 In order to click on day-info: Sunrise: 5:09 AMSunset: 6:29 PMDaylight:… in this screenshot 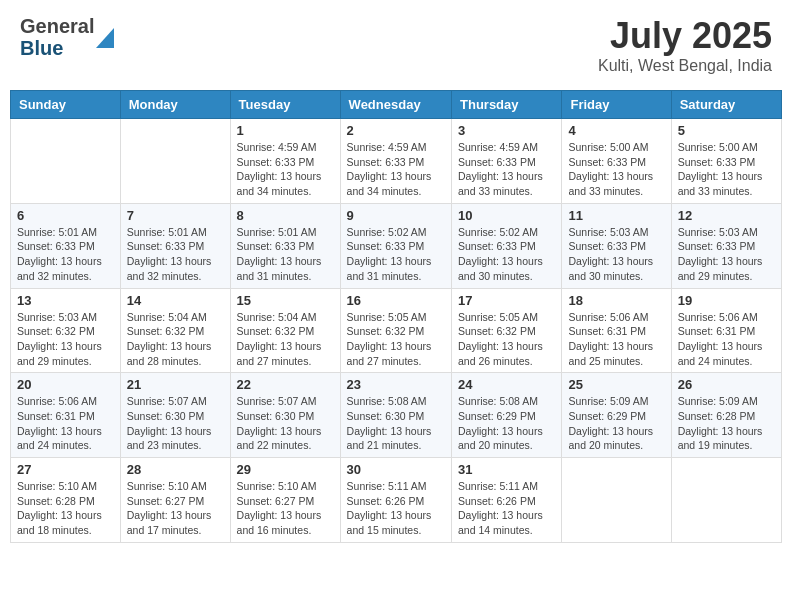, I will do `click(616, 424)`.